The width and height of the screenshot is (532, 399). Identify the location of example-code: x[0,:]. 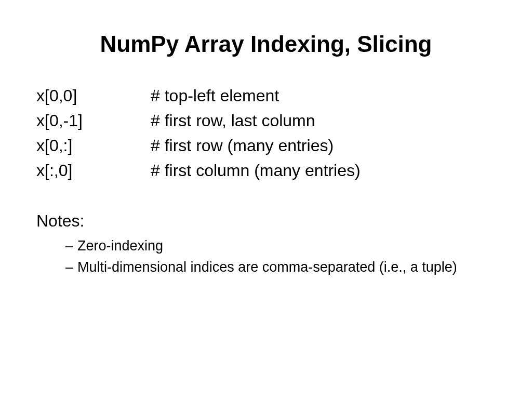
(94, 145).